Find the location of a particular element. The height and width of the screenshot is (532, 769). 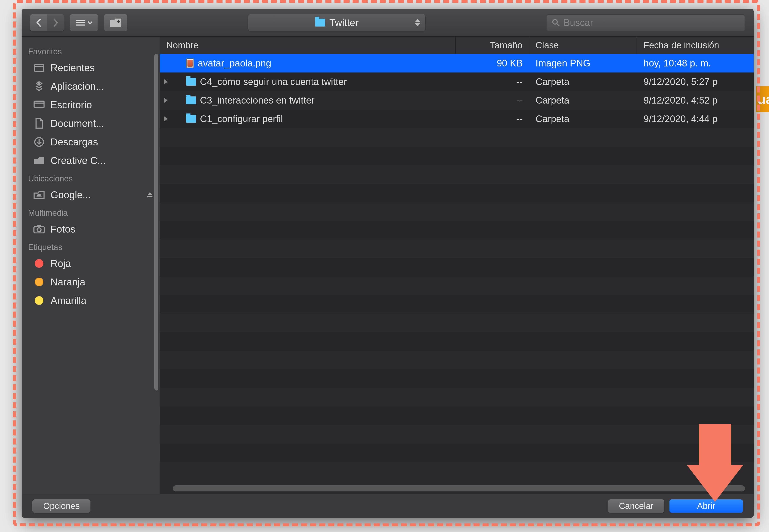

sidebar-item-documents: Document... is located at coordinates (91, 123).